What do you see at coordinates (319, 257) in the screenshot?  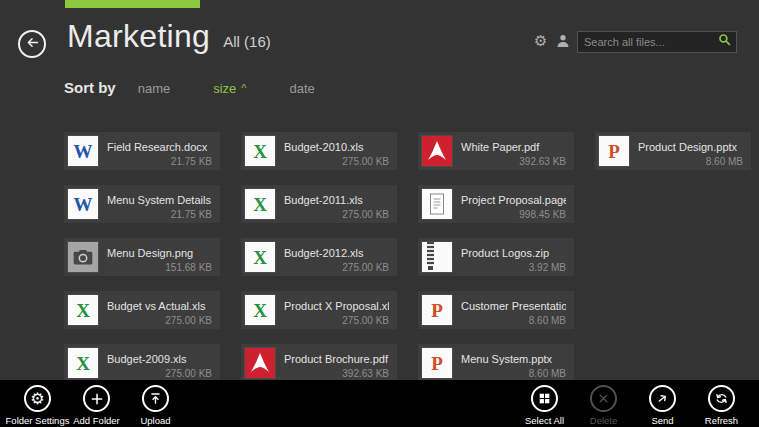 I see `file-tile: X Budget-2012.xls 275.00 KB` at bounding box center [319, 257].